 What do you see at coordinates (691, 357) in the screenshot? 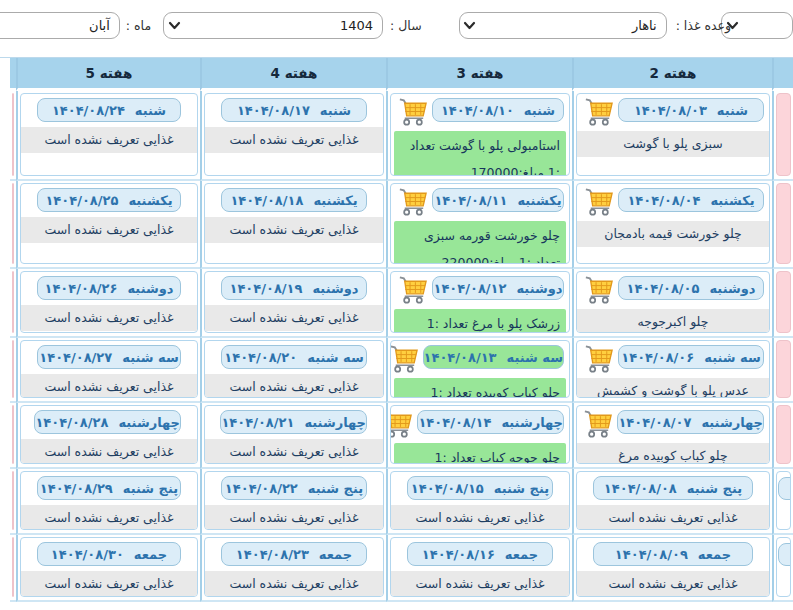
I see `date-pill-week2-tue: سه شنبه۱۴۰۴/۰۸/۰۶` at bounding box center [691, 357].